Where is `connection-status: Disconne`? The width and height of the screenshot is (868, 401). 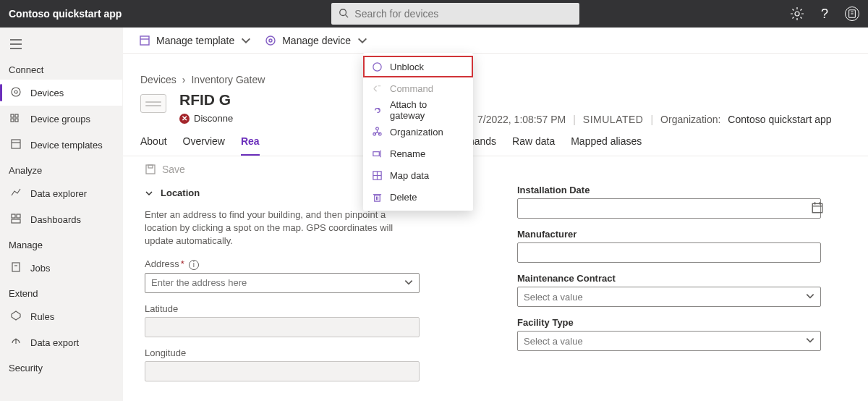
connection-status: Disconne is located at coordinates (213, 119).